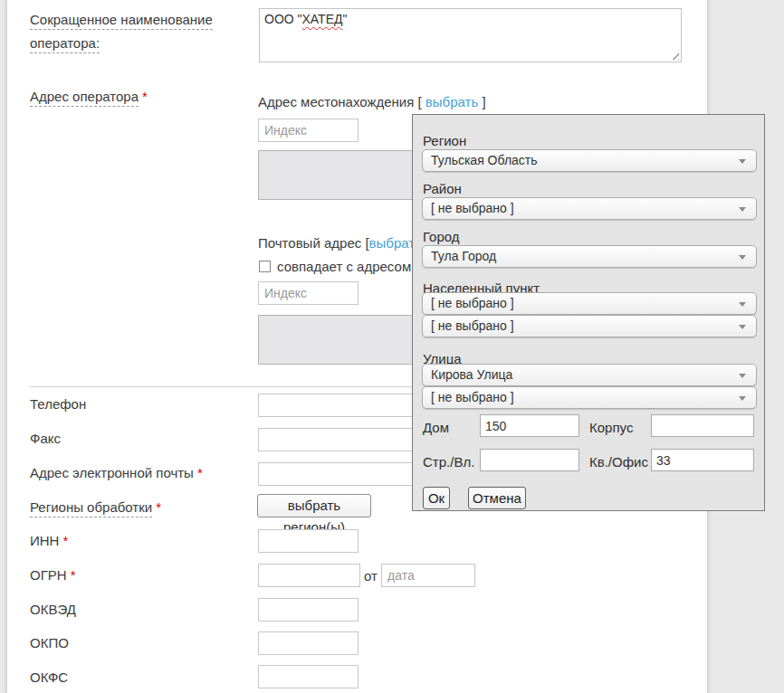 The height and width of the screenshot is (693, 784). Describe the element at coordinates (371, 576) in the screenshot. I see `ogrn-from-label: от` at that location.